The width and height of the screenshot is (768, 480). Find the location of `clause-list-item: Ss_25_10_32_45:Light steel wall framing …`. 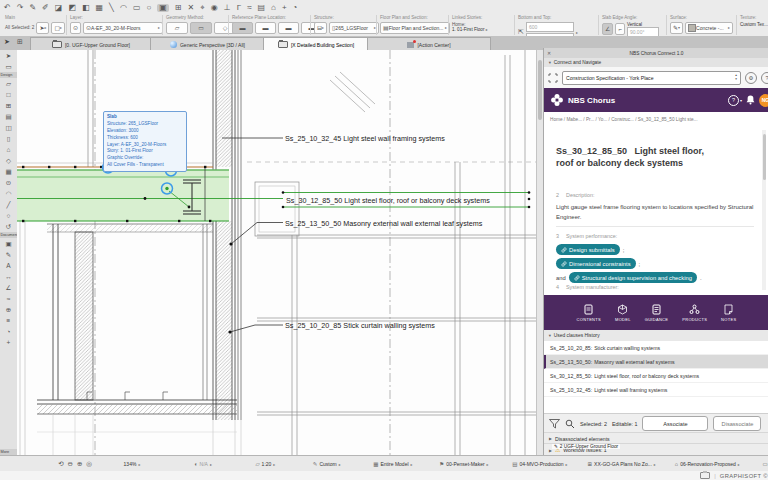

clause-list-item: Ss_25_10_32_45:Light steel wall framing … is located at coordinates (656, 390).